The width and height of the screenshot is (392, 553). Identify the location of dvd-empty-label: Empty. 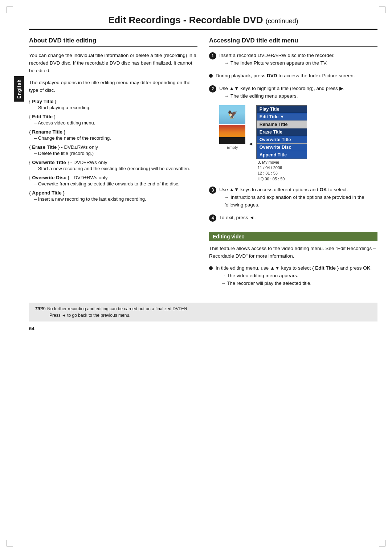
(232, 147).